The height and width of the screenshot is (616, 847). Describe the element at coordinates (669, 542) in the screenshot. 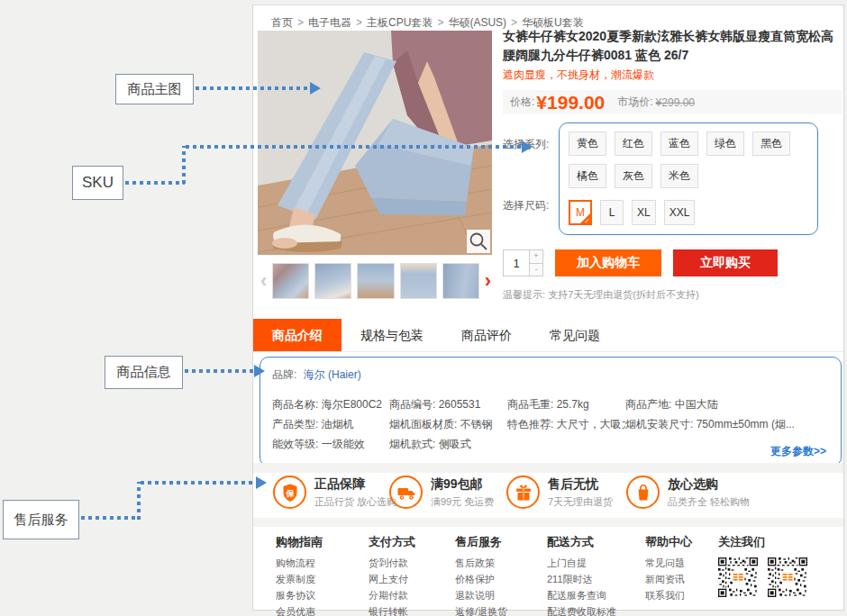

I see `footer-col-title: 帮助中心` at that location.